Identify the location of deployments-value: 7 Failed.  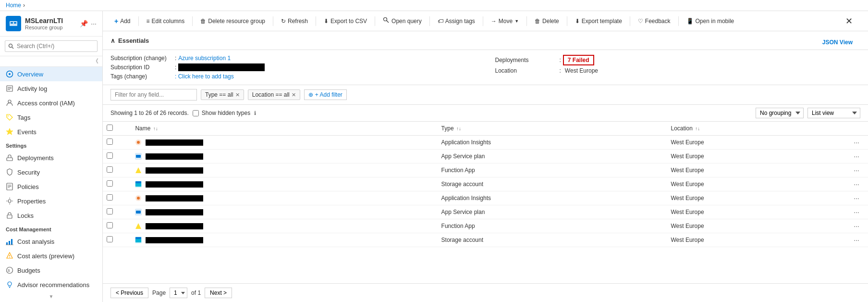
(578, 60).